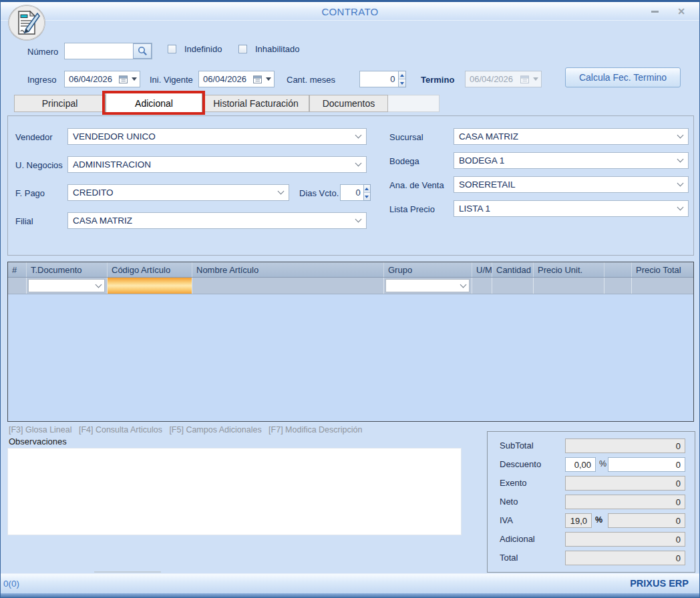 Image resolution: width=700 pixels, height=598 pixels. What do you see at coordinates (571, 160) in the screenshot?
I see `bodega-select: BODEGA 1` at bounding box center [571, 160].